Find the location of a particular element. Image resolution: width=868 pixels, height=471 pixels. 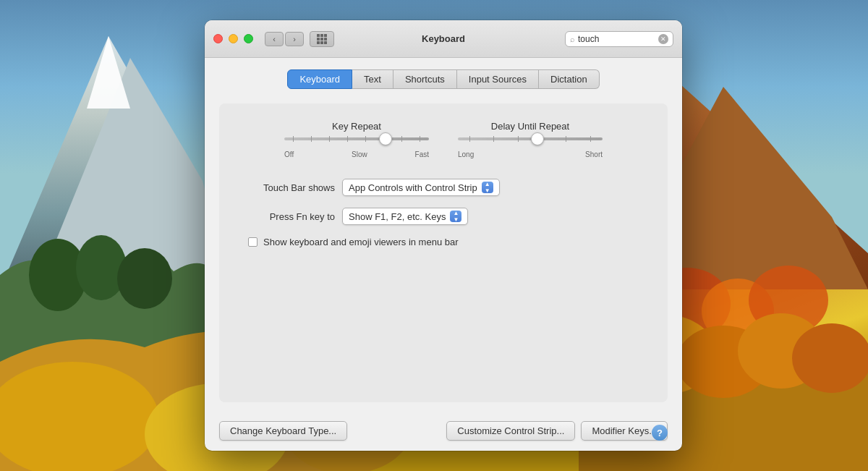

emoji-viewer-label: Show keyboard and emoji viewers in menu … is located at coordinates (361, 242).